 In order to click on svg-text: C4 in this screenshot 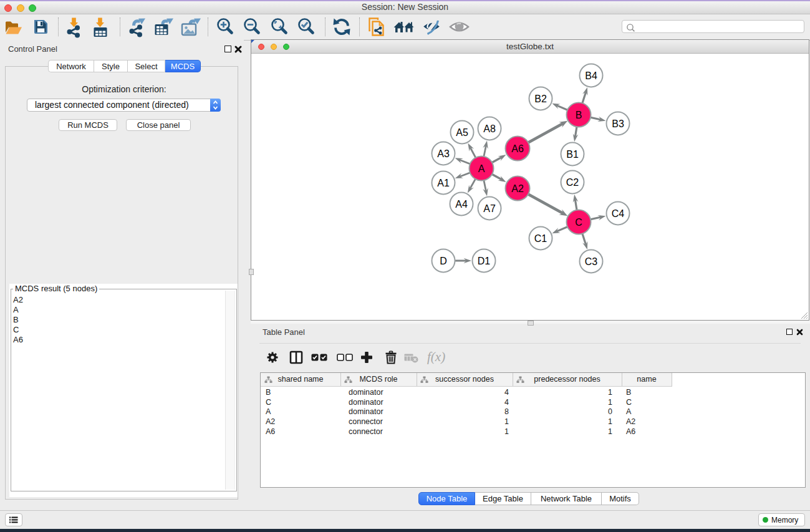, I will do `click(619, 213)`.